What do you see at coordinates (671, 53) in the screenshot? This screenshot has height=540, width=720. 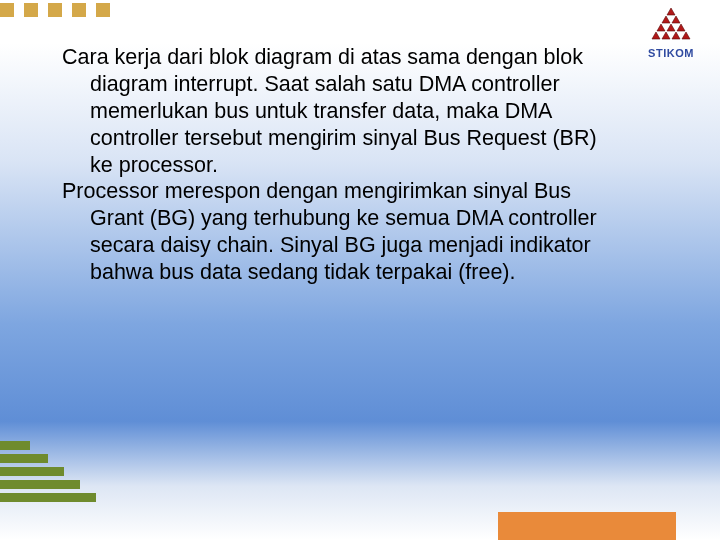 I see `logo-label: STIKOM` at bounding box center [671, 53].